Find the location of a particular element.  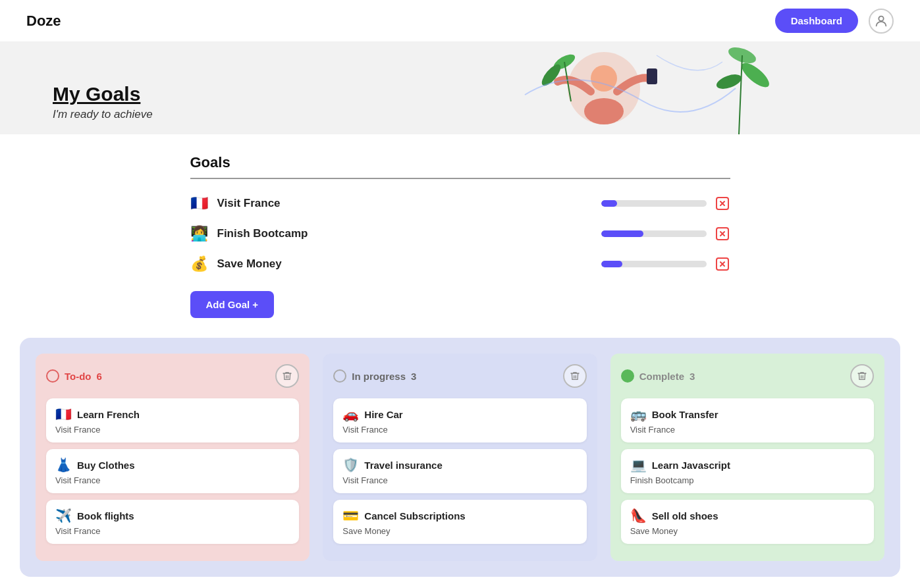

task-icon: ✈️ is located at coordinates (63, 516).